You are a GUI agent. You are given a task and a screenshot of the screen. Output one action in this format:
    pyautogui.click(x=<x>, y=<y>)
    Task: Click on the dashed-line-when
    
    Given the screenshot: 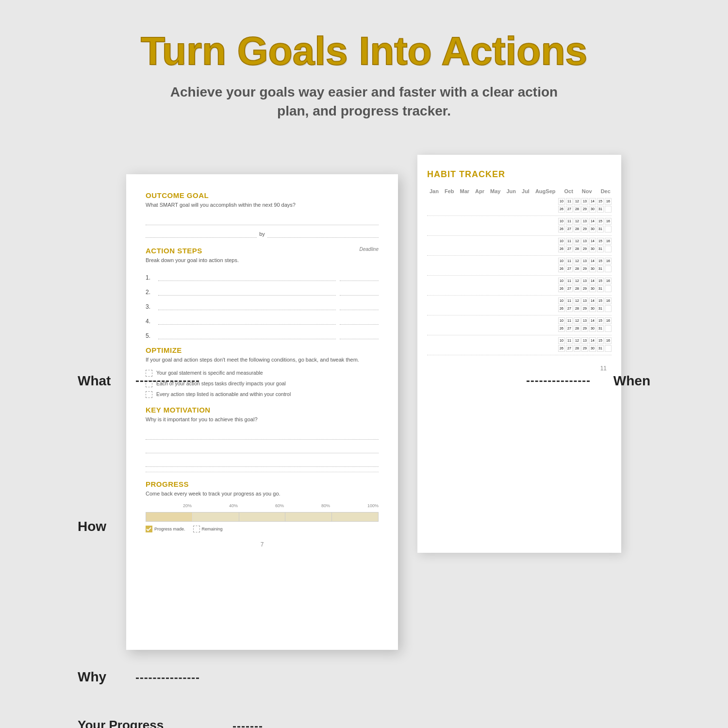 What is the action you would take?
    pyautogui.click(x=558, y=381)
    